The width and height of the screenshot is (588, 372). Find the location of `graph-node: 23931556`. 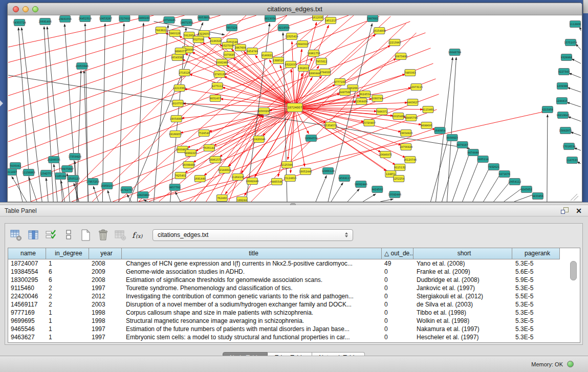

graph-node: 23931556 is located at coordinates (64, 19).